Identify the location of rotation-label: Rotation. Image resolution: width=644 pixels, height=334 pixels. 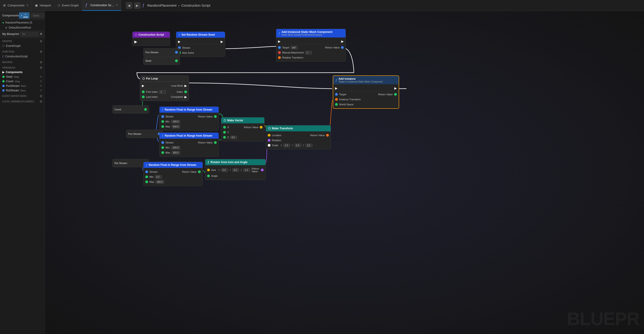
(276, 140).